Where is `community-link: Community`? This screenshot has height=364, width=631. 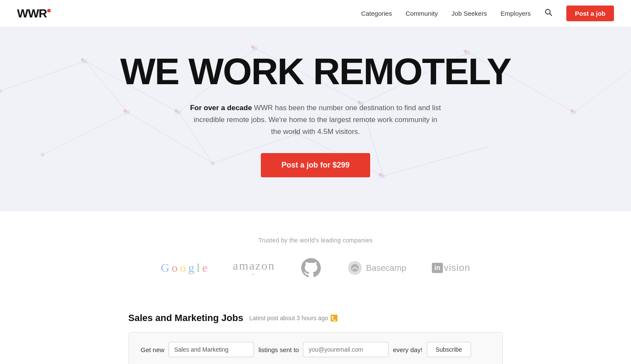
community-link: Community is located at coordinates (422, 14).